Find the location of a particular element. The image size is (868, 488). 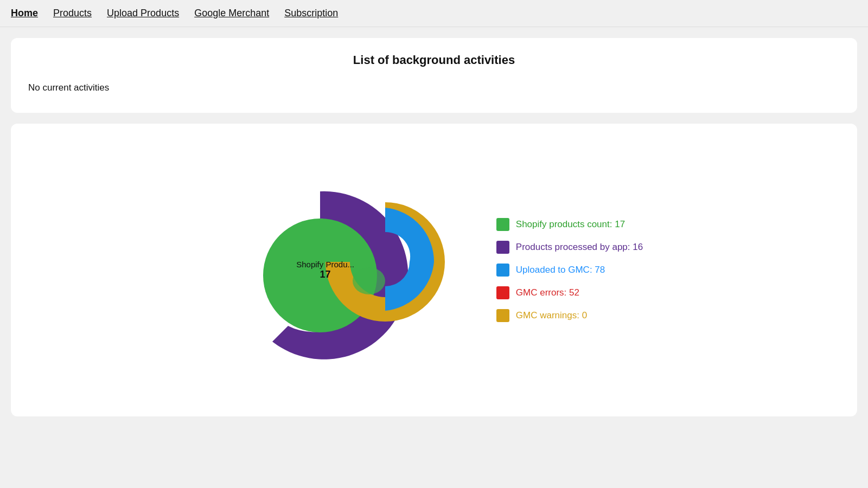

no-activities-message: No current activities is located at coordinates (434, 88).